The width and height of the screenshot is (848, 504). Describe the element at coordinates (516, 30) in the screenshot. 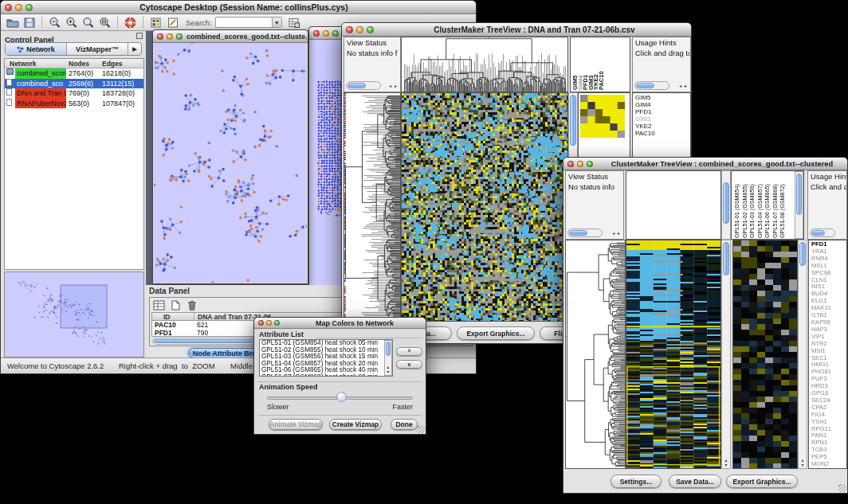

I see `treeview1-titlebar: ClusterMaker TreeView : DNA and Tran 07-…` at that location.